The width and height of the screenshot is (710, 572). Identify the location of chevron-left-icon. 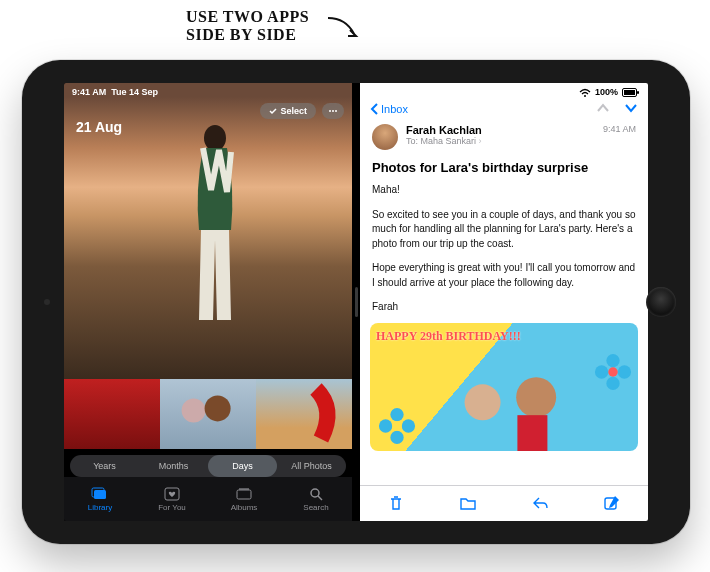
(374, 109).